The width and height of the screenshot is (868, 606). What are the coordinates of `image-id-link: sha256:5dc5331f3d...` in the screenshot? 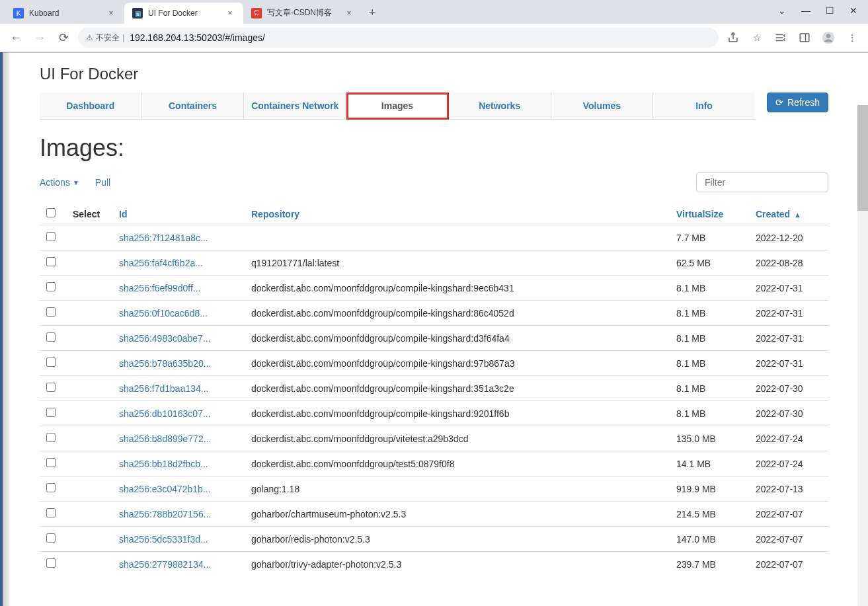 It's located at (164, 539).